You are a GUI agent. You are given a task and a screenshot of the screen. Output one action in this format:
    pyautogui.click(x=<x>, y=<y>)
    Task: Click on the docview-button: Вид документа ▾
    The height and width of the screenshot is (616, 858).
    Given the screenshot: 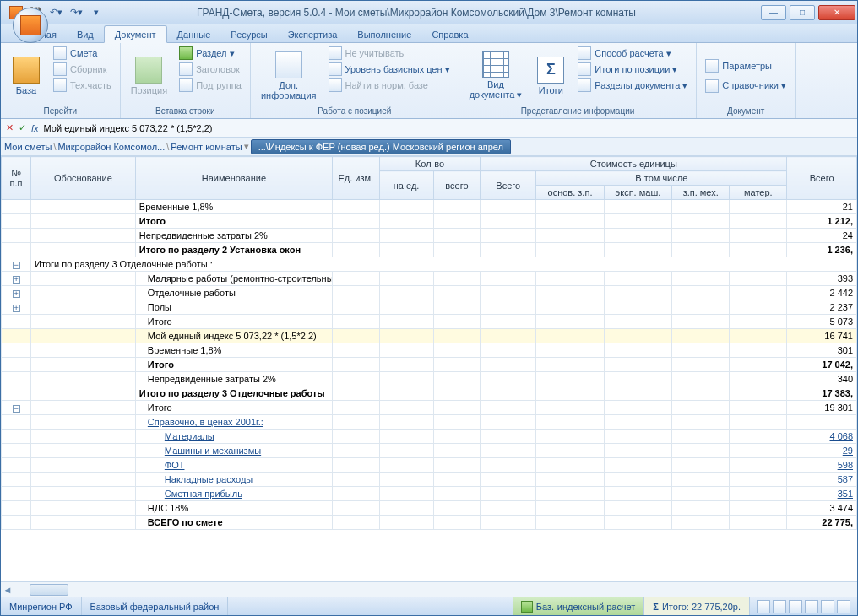 What is the action you would take?
    pyautogui.click(x=497, y=76)
    